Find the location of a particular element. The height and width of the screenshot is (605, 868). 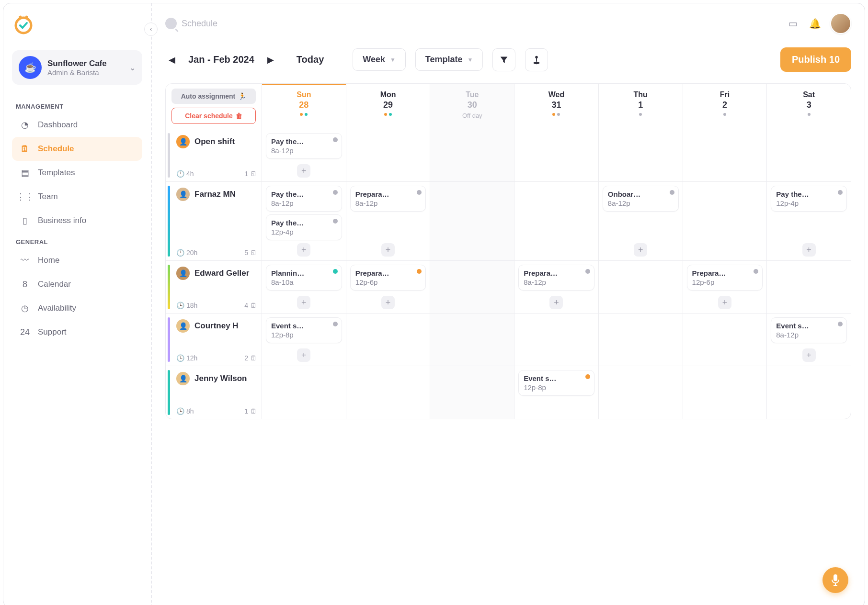

shift-card: Plannin… 8a-10a is located at coordinates (304, 278).